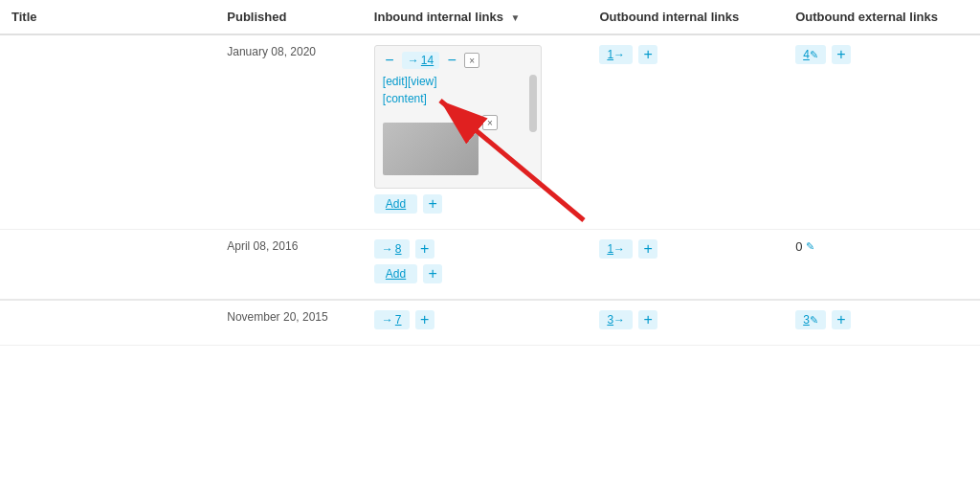 Image resolution: width=980 pixels, height=497 pixels. I want to click on outbound-int-plus-1: +, so click(648, 55).